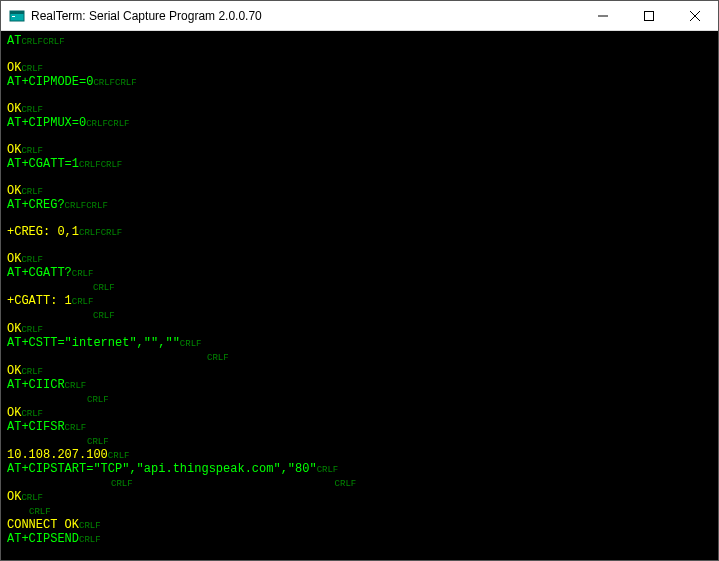  I want to click on at-command: AT+CSTT="internet","","", so click(94, 343).